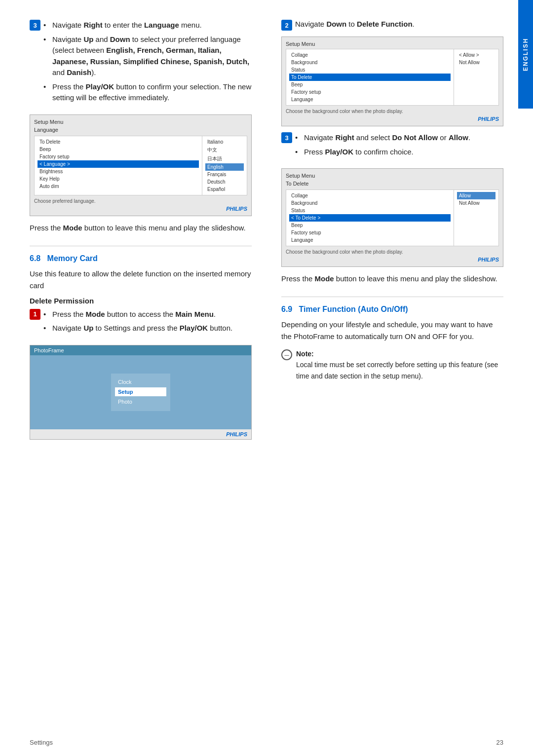  What do you see at coordinates (370, 77) in the screenshot?
I see `menu-left-2: Collage Background Status To Delete Beep…` at bounding box center [370, 77].